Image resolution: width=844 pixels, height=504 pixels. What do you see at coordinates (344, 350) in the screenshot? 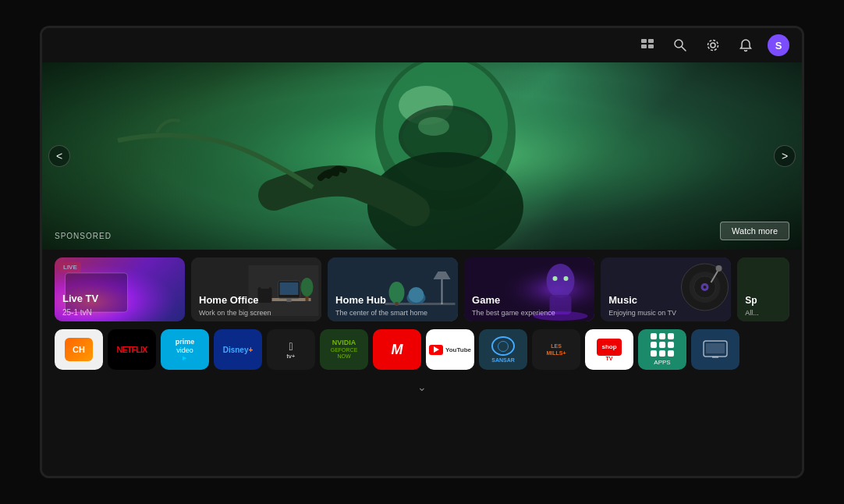
I see `app-icon-geforce-now: NVIDIA GEFORCE NOW` at bounding box center [344, 350].